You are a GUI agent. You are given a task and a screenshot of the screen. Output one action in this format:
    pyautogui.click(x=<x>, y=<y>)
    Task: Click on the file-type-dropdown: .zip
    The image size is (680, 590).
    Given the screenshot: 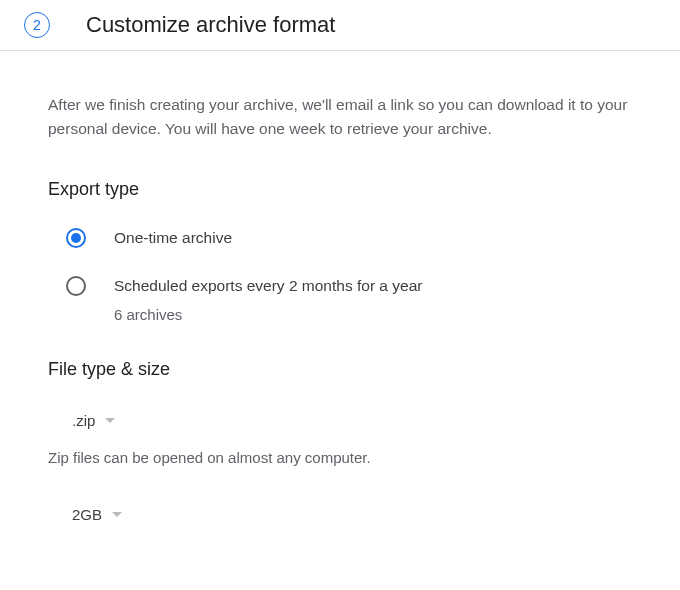 What is the action you would take?
    pyautogui.click(x=94, y=420)
    